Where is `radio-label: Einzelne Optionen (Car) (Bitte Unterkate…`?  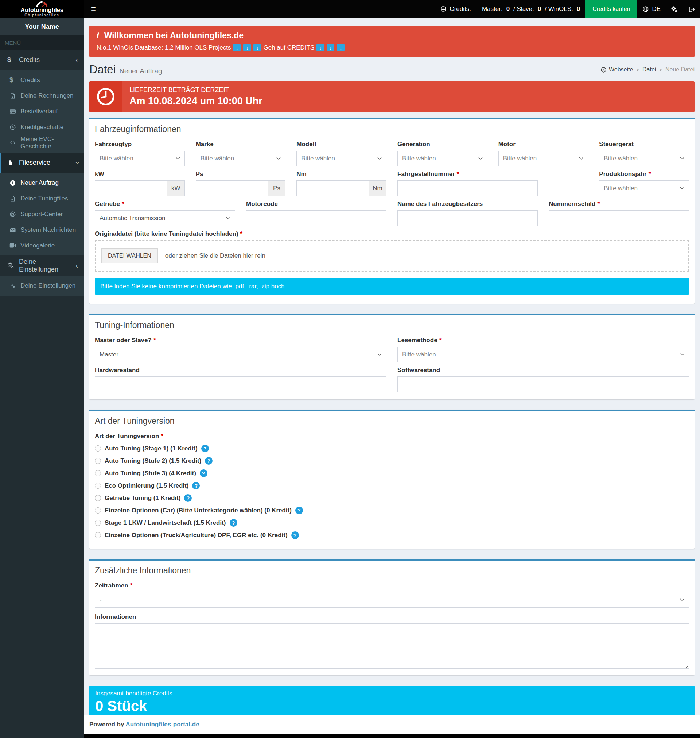
radio-label: Einzelne Optionen (Car) (Bitte Unterkate… is located at coordinates (198, 511).